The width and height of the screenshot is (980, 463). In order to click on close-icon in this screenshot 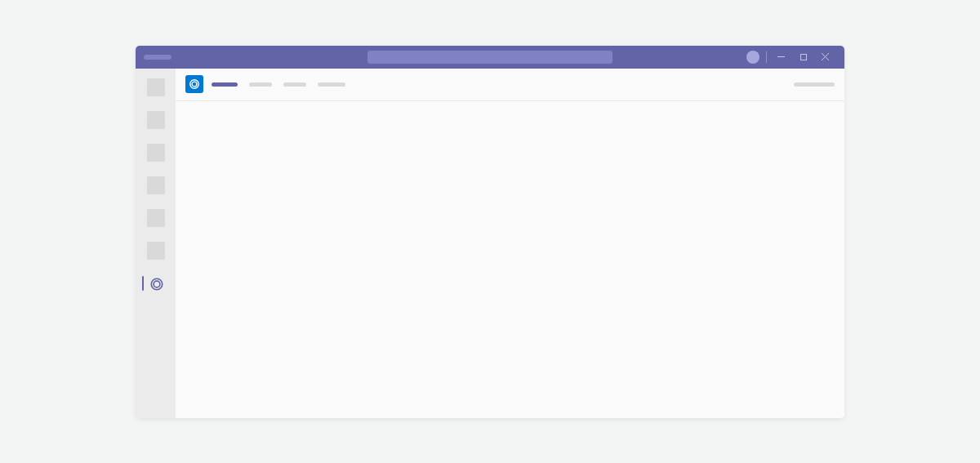, I will do `click(825, 57)`.